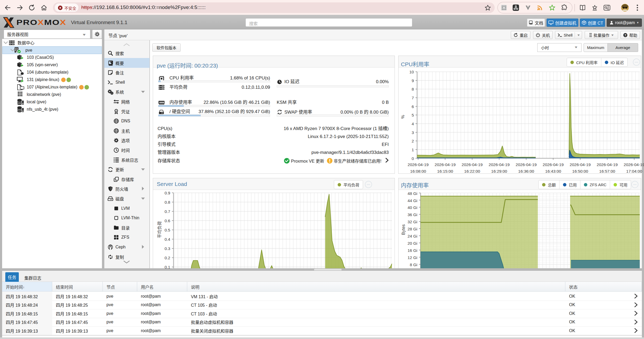 Image resolution: width=644 pixels, height=339 pixels. What do you see at coordinates (404, 230) in the screenshot?
I see `svg-text: Bytes` at bounding box center [404, 230].